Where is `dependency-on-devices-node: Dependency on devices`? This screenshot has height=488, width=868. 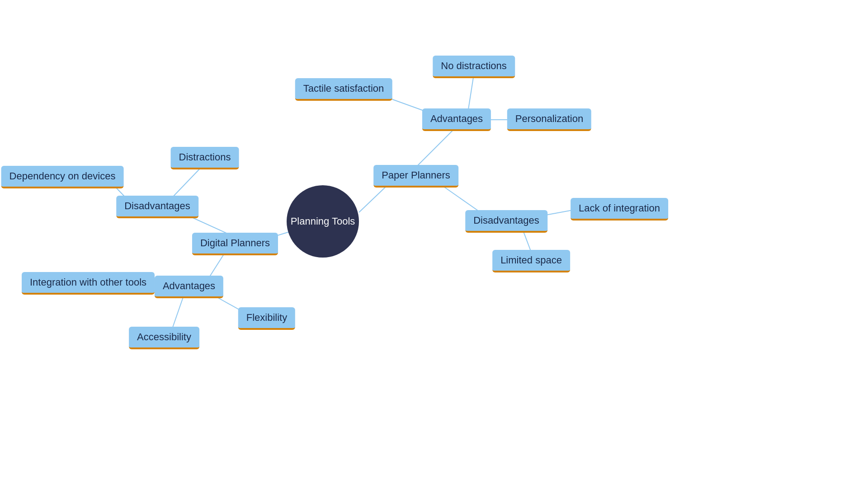 dependency-on-devices-node: Dependency on devices is located at coordinates (62, 177).